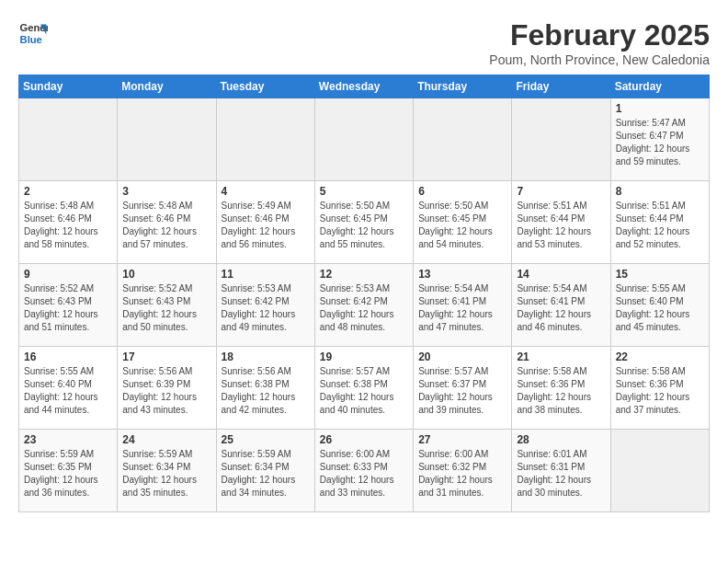  Describe the element at coordinates (68, 191) in the screenshot. I see `day-number: 2` at that location.